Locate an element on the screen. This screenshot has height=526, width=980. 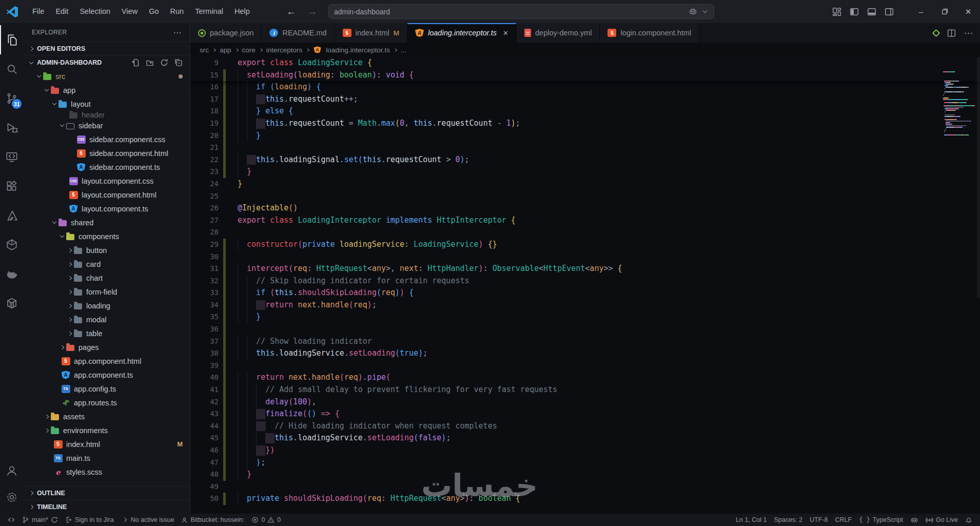
customize-layout-icon is located at coordinates (837, 12).